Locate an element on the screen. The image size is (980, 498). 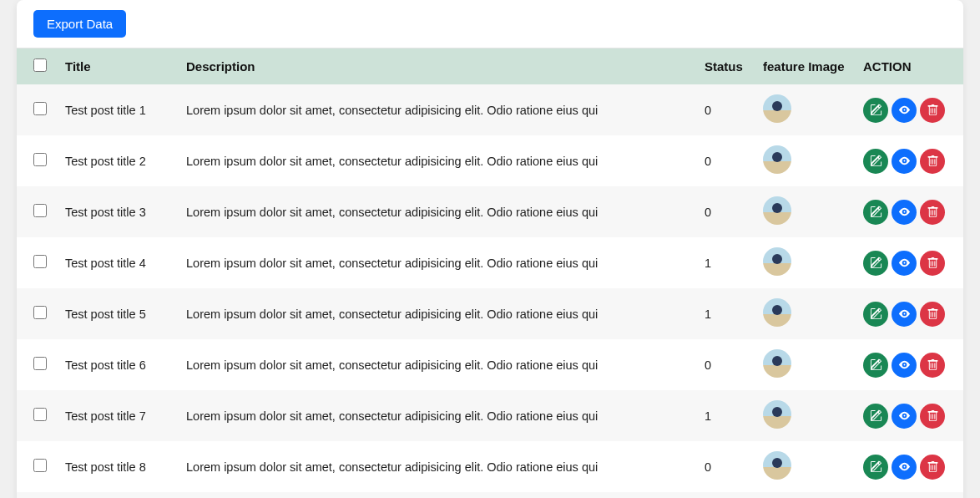
row-title: Test post title 8 is located at coordinates (117, 466).